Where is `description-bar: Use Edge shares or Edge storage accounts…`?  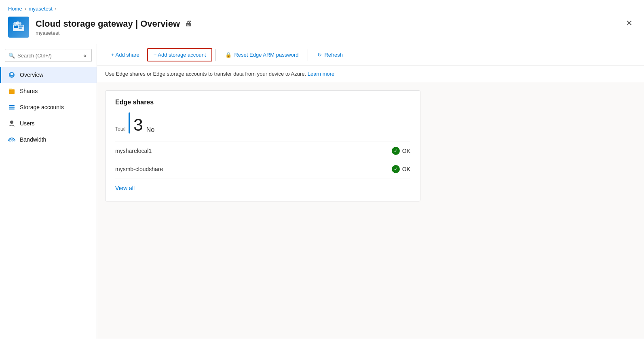 description-bar: Use Edge shares or Edge storage accounts… is located at coordinates (370, 74).